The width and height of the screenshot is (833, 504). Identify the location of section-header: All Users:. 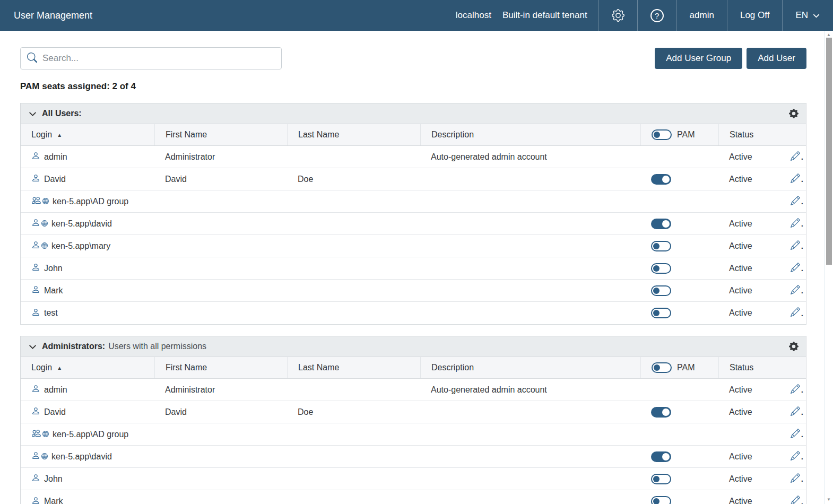
(413, 114).